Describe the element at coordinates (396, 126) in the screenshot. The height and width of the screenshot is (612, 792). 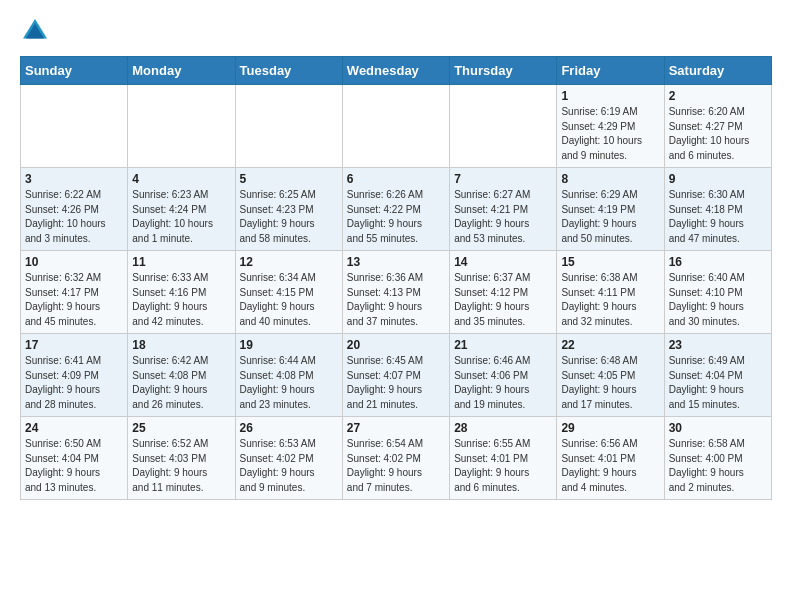
I see `week-row-0: 1Sunrise: 6:19 AM Sunset: 4:29 PM Daylig…` at that location.